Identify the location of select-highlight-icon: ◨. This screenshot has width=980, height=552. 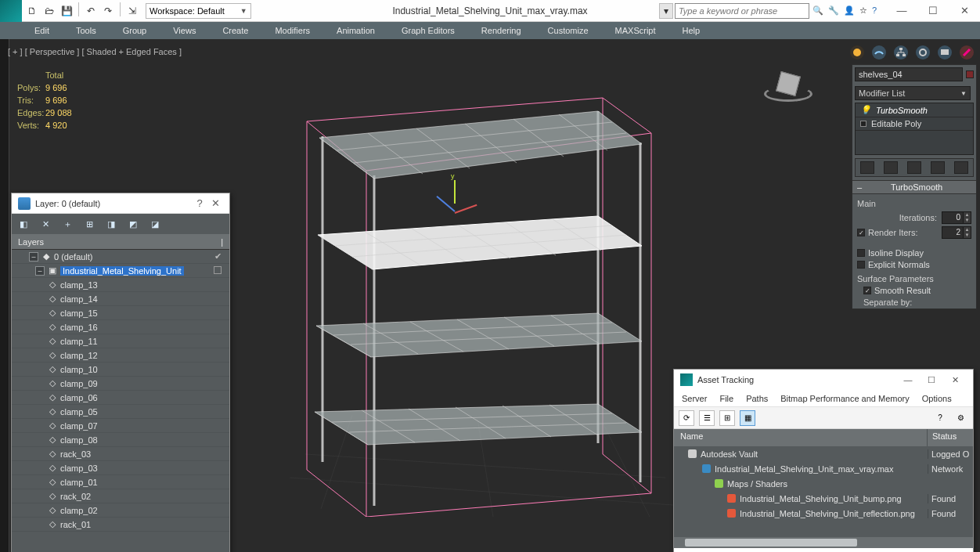
(111, 224).